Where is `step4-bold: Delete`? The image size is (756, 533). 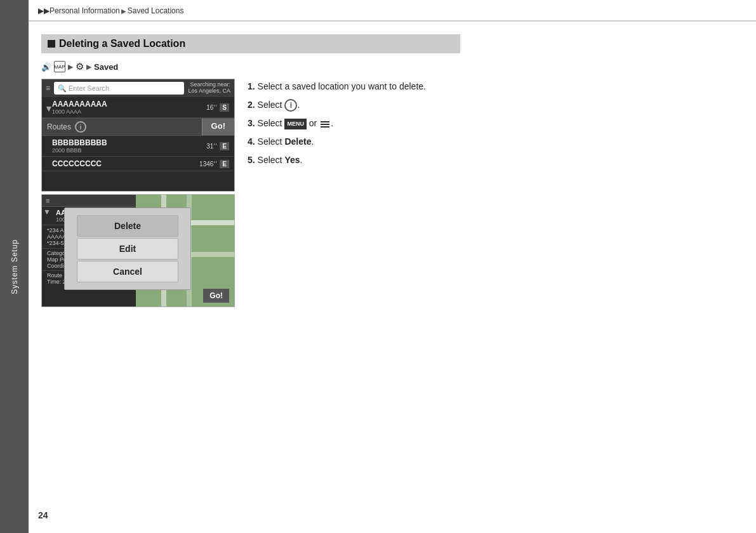
step4-bold: Delete is located at coordinates (298, 141).